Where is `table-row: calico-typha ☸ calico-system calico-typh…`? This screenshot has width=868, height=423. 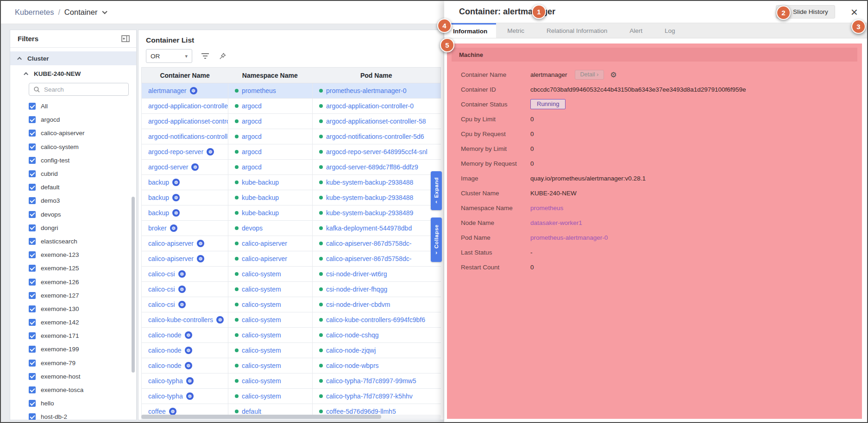
table-row: calico-typha ☸ calico-system calico-typh… is located at coordinates (291, 396).